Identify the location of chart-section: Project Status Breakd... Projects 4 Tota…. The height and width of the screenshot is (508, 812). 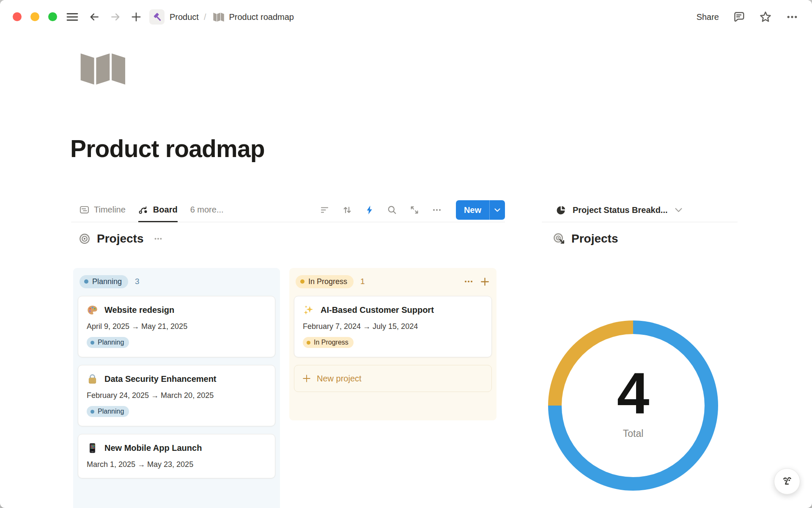
(639, 353).